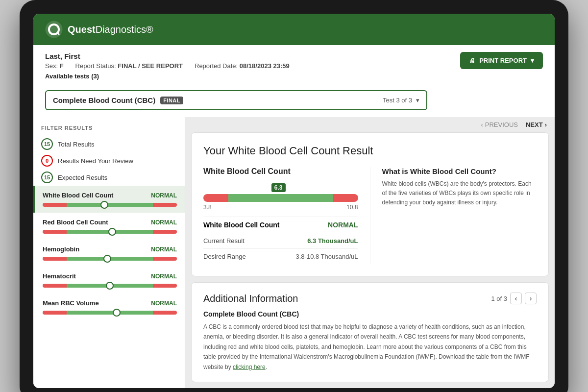 The image size is (588, 392). I want to click on test-name: Complete Blood Count (CBC), so click(104, 100).